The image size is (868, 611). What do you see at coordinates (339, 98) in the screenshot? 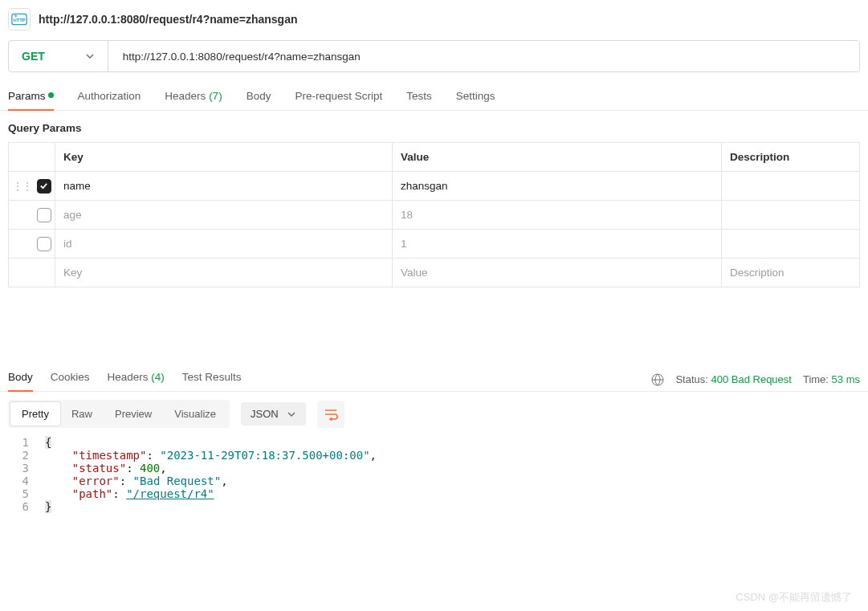
I see `tab-prerequest: Pre-request Script` at bounding box center [339, 98].